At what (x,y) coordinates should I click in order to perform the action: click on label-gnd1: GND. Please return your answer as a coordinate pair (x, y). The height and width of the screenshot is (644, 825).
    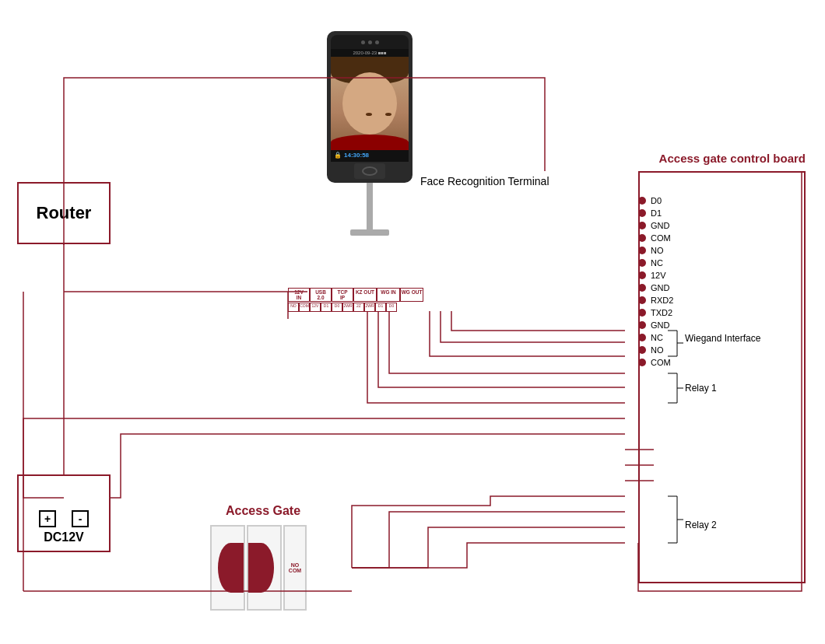
    Looking at the image, I should click on (665, 226).